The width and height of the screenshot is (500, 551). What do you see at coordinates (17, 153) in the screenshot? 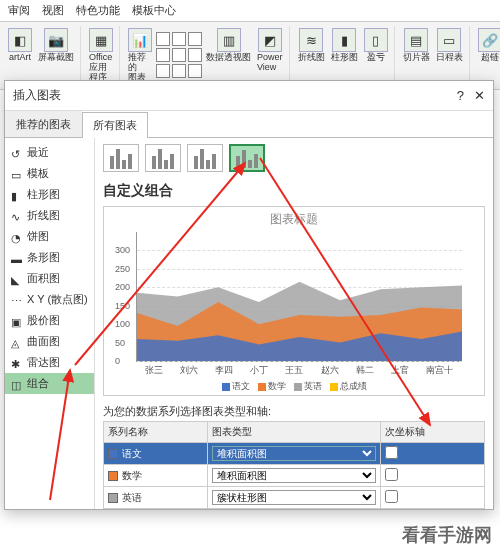
I see `category-icon: ↺` at bounding box center [17, 153].